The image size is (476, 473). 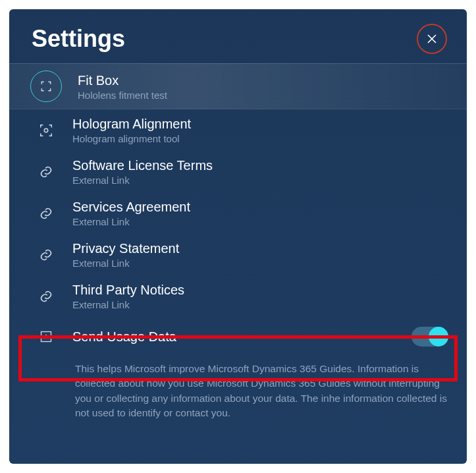 What do you see at coordinates (238, 86) in the screenshot?
I see `settings-item-fitbox: Fit Box Hololens fitment test` at bounding box center [238, 86].